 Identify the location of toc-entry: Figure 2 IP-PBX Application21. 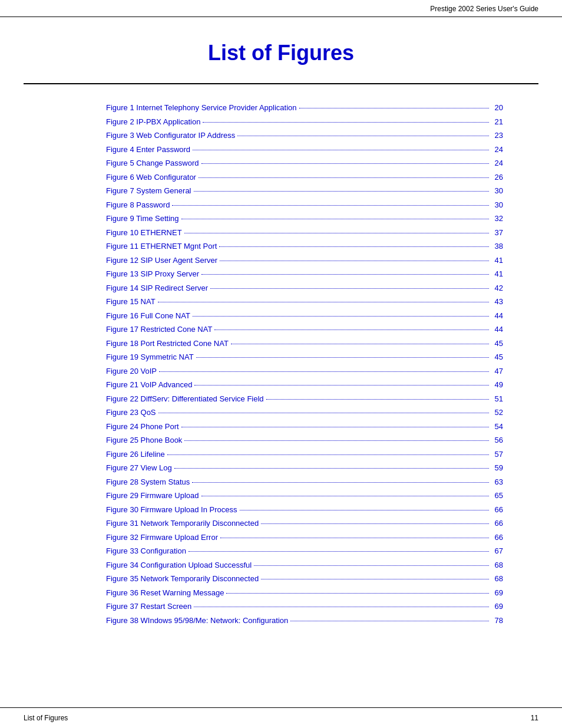
(305, 122).